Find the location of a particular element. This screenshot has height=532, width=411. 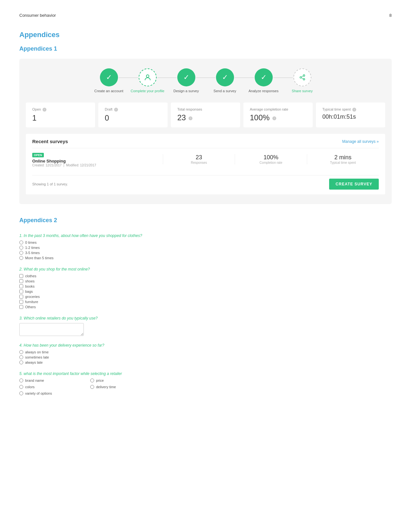

q5-option-2: price is located at coordinates (122, 380).